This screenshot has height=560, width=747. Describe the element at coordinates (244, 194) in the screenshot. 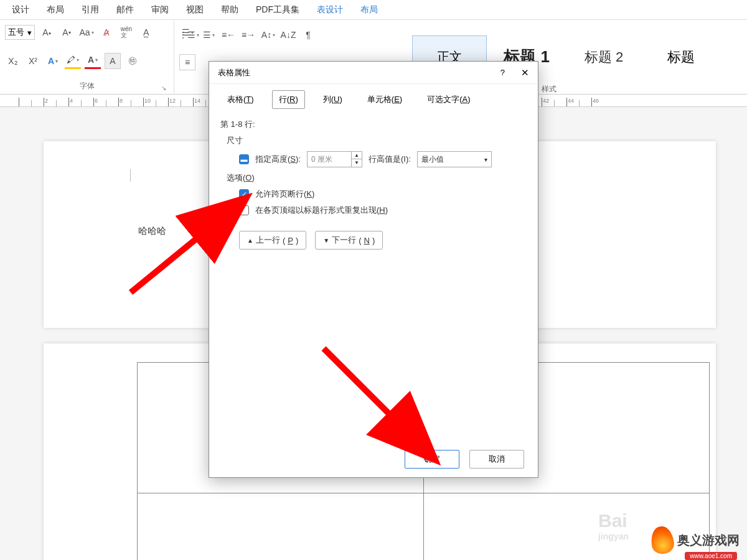

I see `allow-break-checkbox: ✓` at that location.